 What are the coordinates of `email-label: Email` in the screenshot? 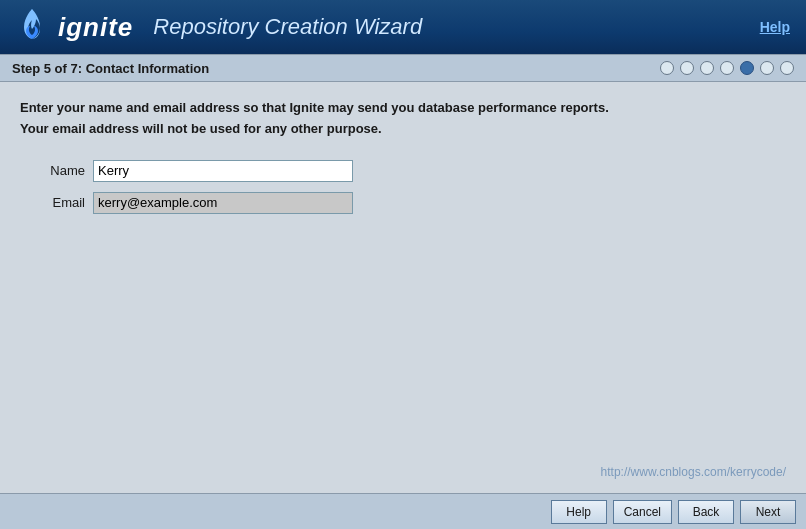 It's located at (62, 202).